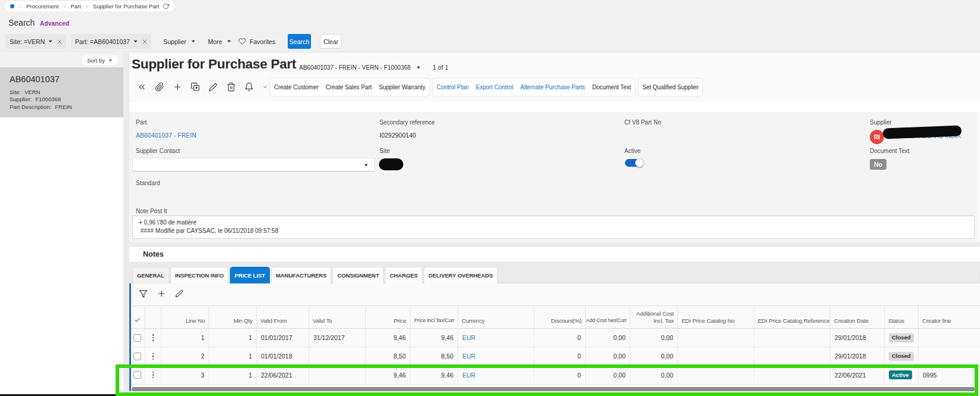 The width and height of the screenshot is (980, 396). What do you see at coordinates (560, 317) in the screenshot?
I see `column-header-discount: Discount(%)` at bounding box center [560, 317].